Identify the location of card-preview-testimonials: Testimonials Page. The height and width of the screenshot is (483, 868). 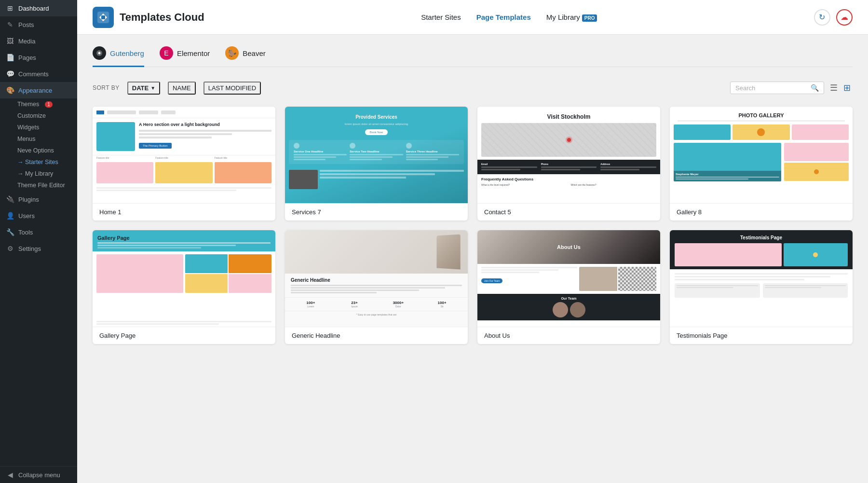
(761, 278).